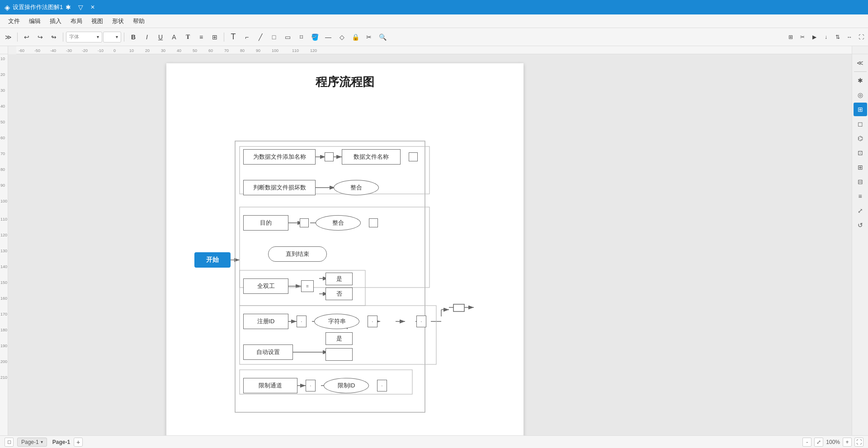 This screenshot has width=868, height=448. What do you see at coordinates (118, 21) in the screenshot?
I see `menu-shape: 形状` at bounding box center [118, 21].